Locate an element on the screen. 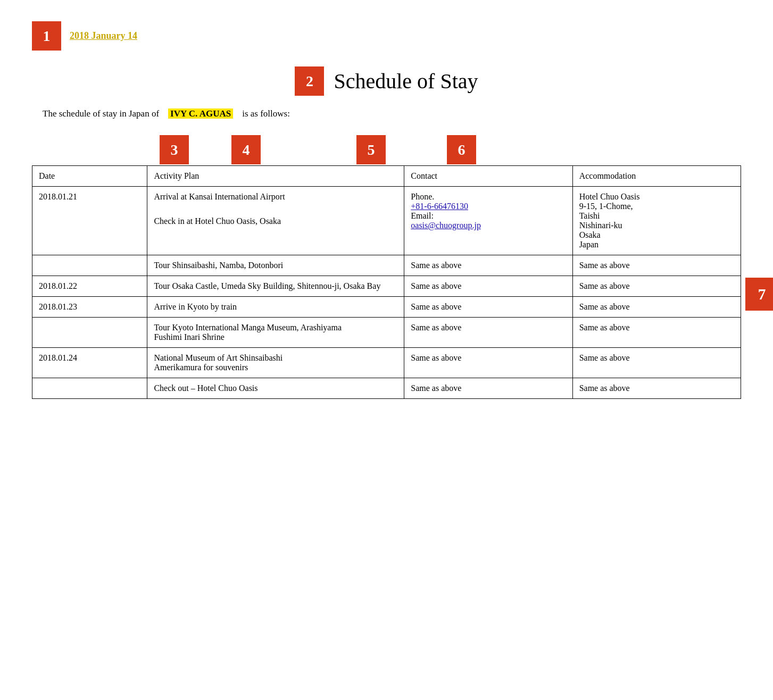 The width and height of the screenshot is (773, 700). cell-activity: Check out – Hotel Chuo Oasis is located at coordinates (276, 388).